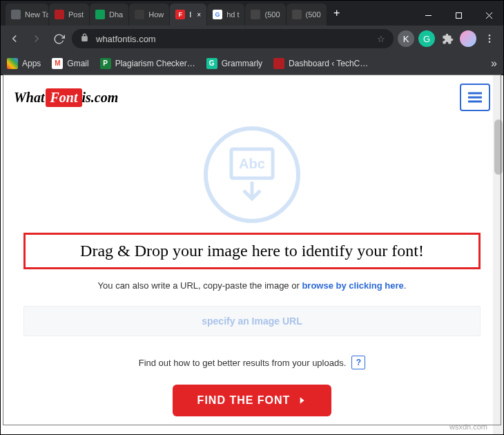 This screenshot has width=504, height=435. Describe the element at coordinates (320, 64) in the screenshot. I see `bookmark-dashboard: Dashboard ‹ TechC…` at that location.